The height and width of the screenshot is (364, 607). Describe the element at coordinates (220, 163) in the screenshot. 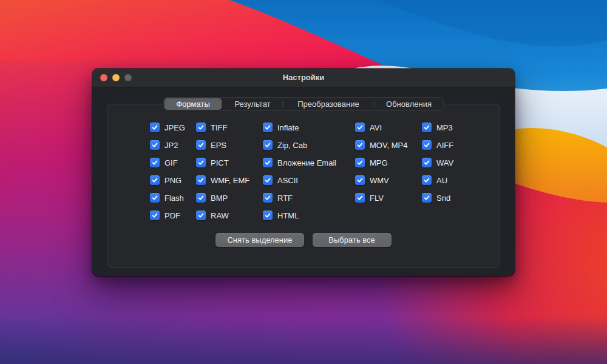

I see `format-label: PICT` at that location.